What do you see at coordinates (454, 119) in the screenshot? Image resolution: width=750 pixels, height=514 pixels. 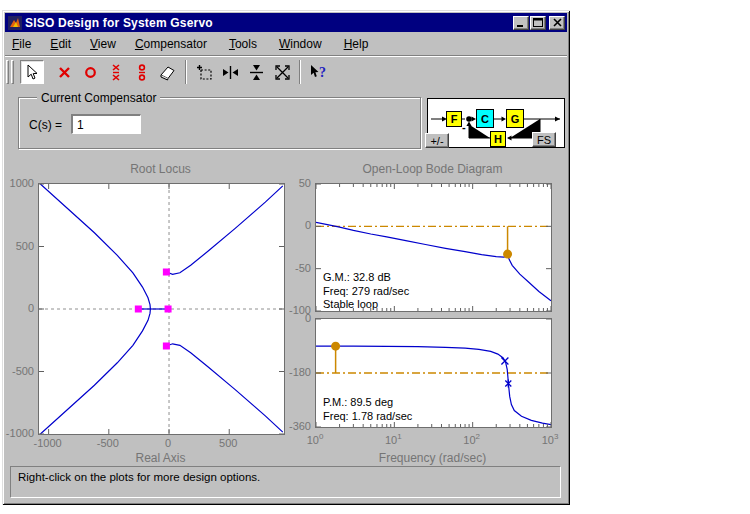 I see `block-F: F` at bounding box center [454, 119].